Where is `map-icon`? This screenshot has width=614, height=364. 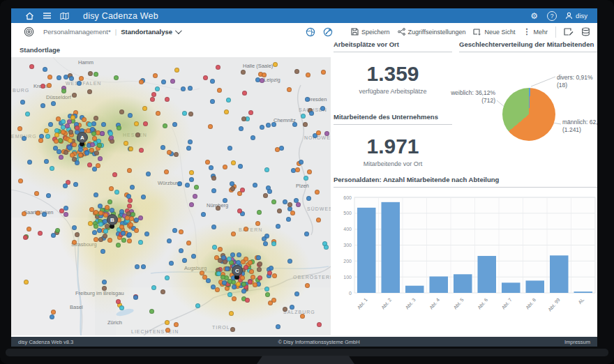
map-icon is located at coordinates (64, 15).